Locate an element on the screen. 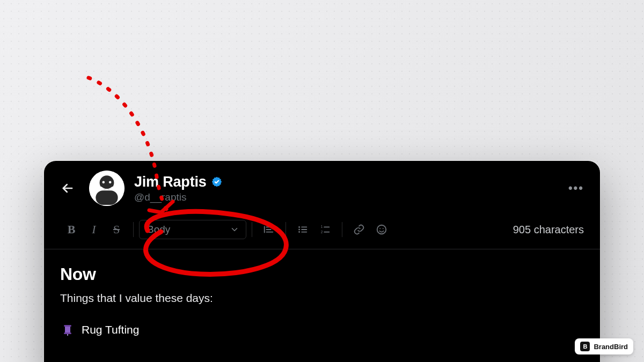  link-button is located at coordinates (359, 230).